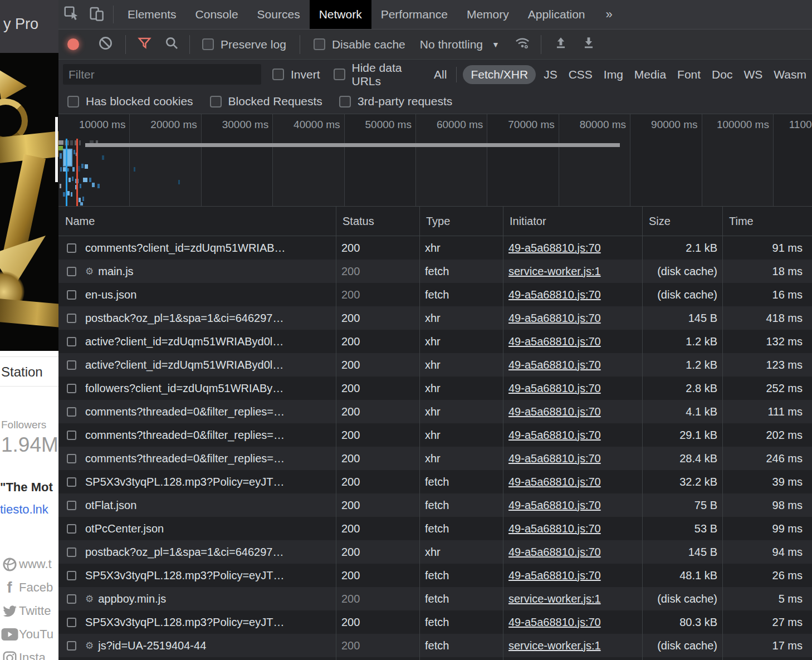 The height and width of the screenshot is (660, 812). Describe the element at coordinates (436, 160) in the screenshot. I see `network-overview-timeline: 10000 ms20000 ms30000 ms40000 ms50000 ms…` at that location.